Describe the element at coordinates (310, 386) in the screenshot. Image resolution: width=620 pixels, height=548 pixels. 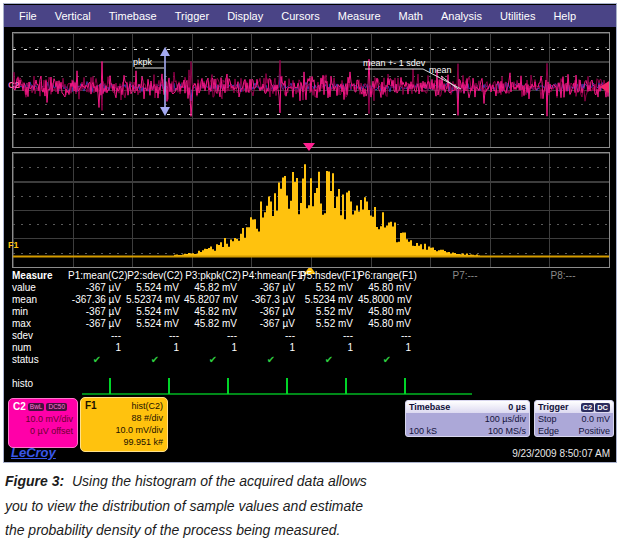
I see `histo-sparklines` at that location.